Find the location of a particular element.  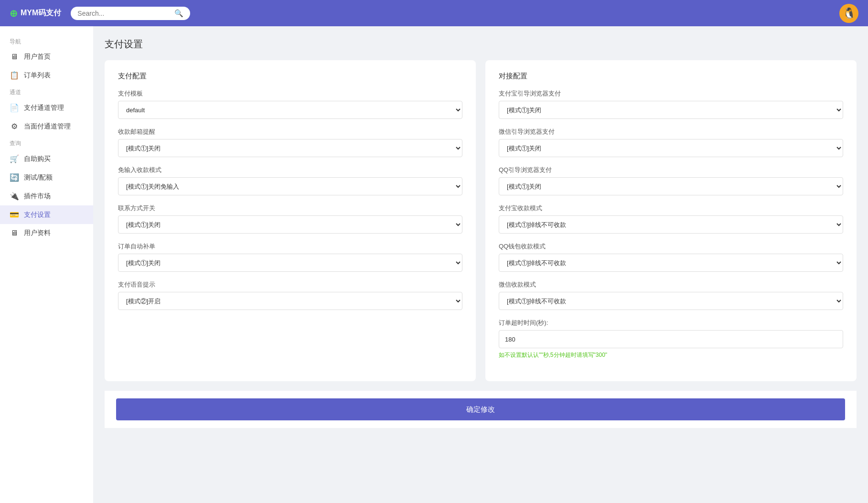

sidebar-item-current-channel: ⚙ 当面付通道管理 is located at coordinates (47, 126).